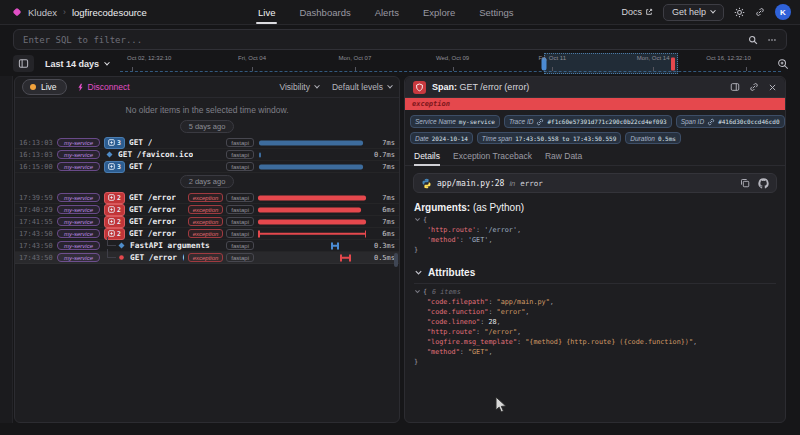  What do you see at coordinates (694, 12) in the screenshot?
I see `get-help-button: Get help` at bounding box center [694, 12].